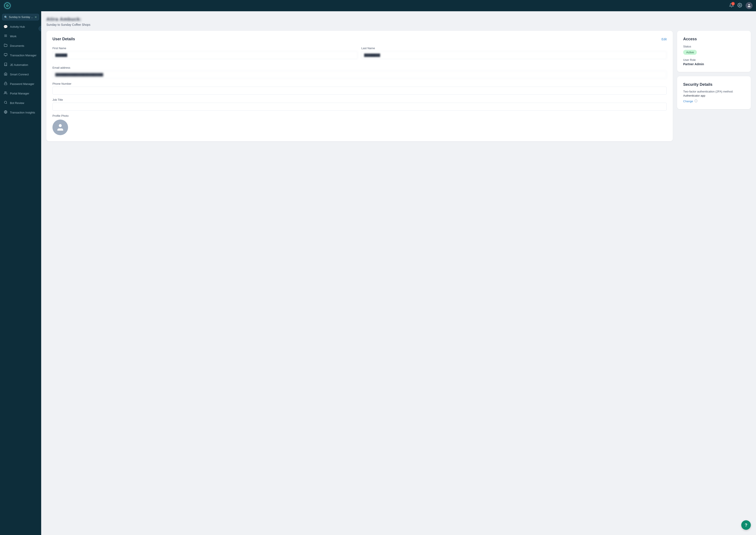  What do you see at coordinates (714, 60) in the screenshot?
I see `user-role-label: User Role` at bounding box center [714, 60].